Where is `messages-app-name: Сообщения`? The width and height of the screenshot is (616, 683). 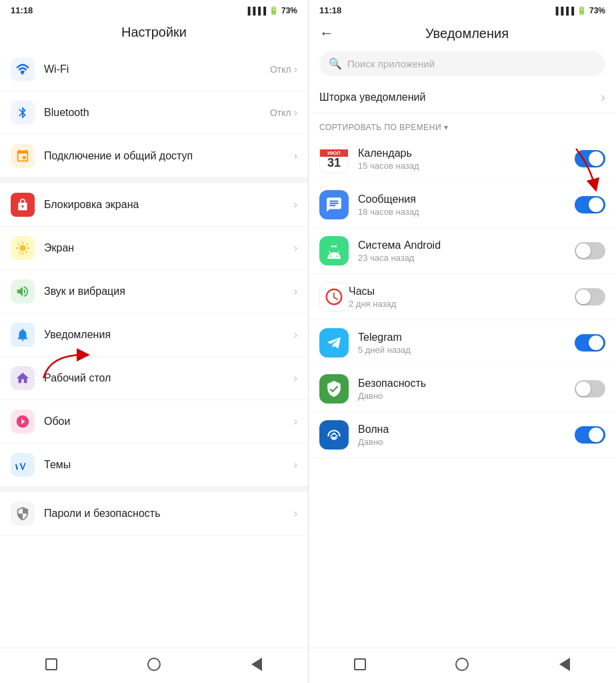
messages-app-name: Сообщения is located at coordinates (467, 199).